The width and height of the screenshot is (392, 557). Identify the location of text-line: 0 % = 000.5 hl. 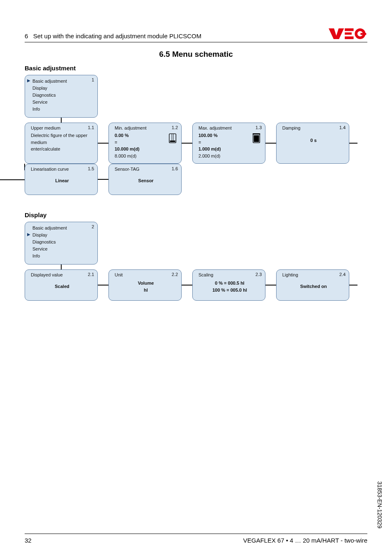
(230, 283).